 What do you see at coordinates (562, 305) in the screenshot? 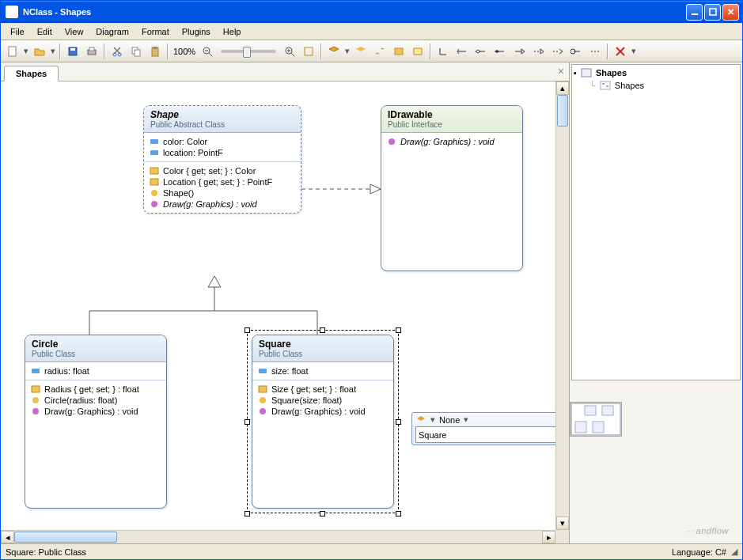
I see `vertical-scrollbar: ▴ ▾` at bounding box center [562, 305].